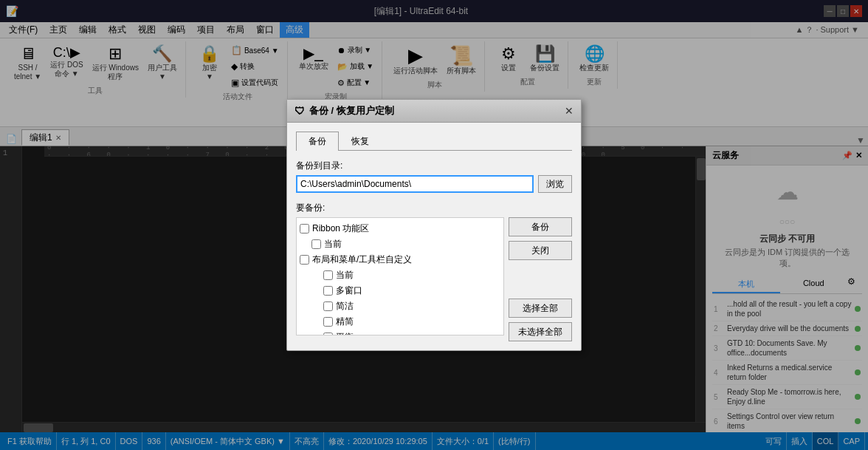 Image resolution: width=868 pixels, height=450 pixels. What do you see at coordinates (400, 260) in the screenshot?
I see `checkbox-layout: 布局和菜单/工具栏自定义` at bounding box center [400, 260].